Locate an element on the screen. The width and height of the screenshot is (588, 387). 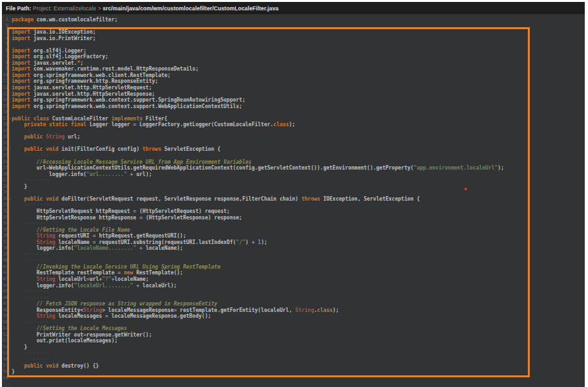
code-line: 36- String requestURI = httpRequest.getR… is located at coordinates (294, 236).